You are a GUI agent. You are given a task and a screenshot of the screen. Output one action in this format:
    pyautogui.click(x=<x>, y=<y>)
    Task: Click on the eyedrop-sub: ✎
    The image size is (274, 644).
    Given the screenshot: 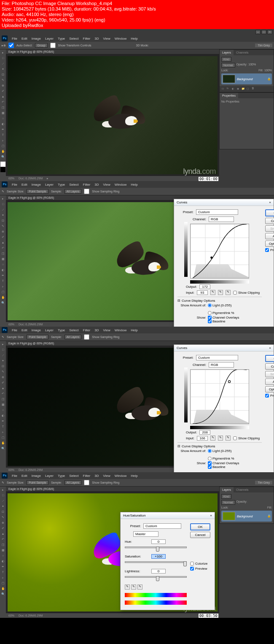 What is the action you would take?
    pyautogui.click(x=140, y=587)
    